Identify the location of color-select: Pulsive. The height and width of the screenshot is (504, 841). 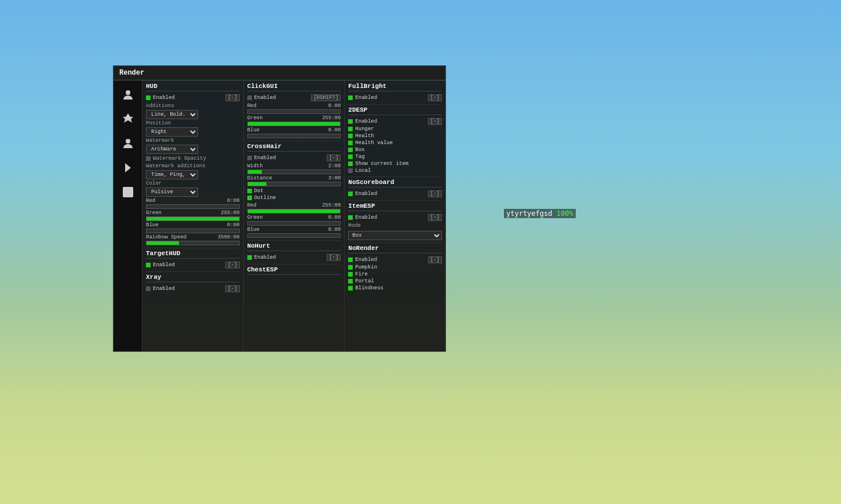
(172, 192).